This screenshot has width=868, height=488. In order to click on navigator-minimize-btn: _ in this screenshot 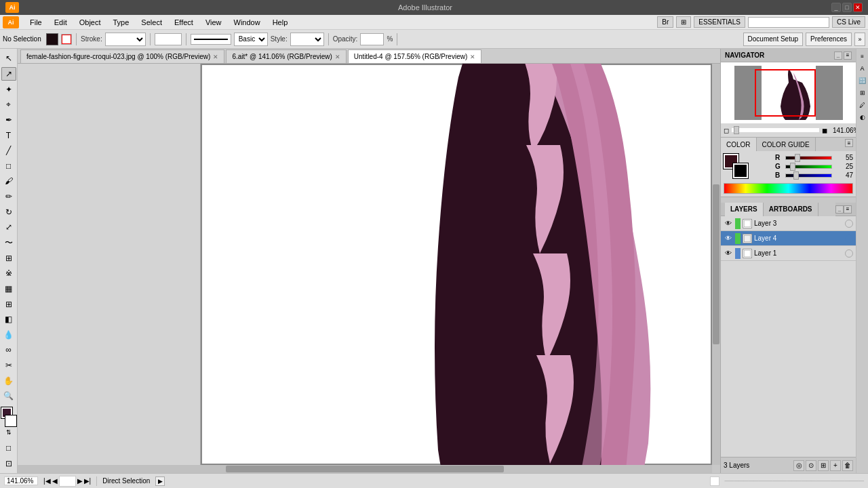, I will do `click(838, 56)`.